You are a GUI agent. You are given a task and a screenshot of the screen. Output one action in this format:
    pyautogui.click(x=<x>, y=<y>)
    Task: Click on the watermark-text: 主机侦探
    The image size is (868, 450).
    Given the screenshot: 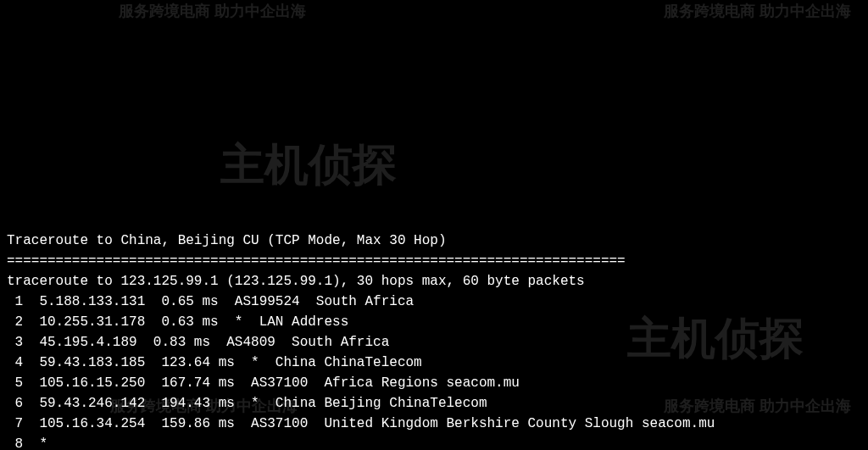 What is the action you would take?
    pyautogui.click(x=309, y=164)
    